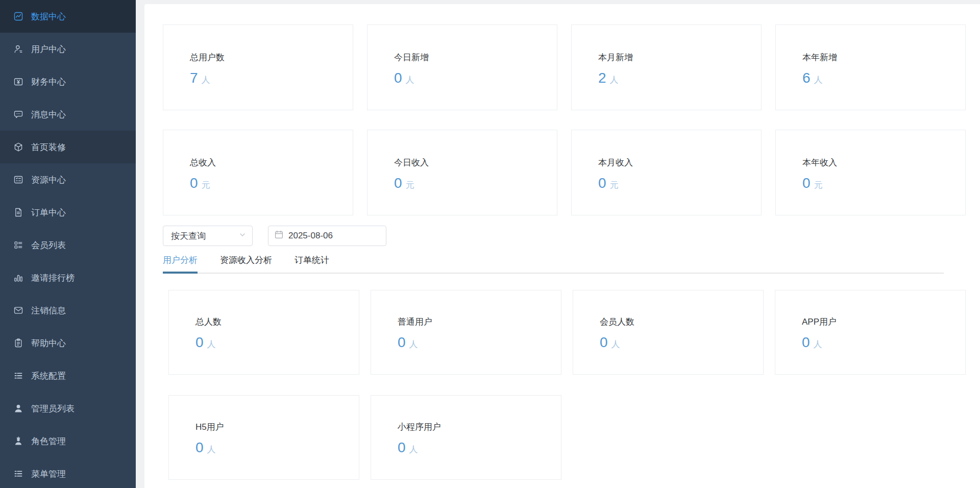 This screenshot has height=488, width=980. What do you see at coordinates (48, 180) in the screenshot?
I see `sidebar-item-label: 资源中心` at bounding box center [48, 180].